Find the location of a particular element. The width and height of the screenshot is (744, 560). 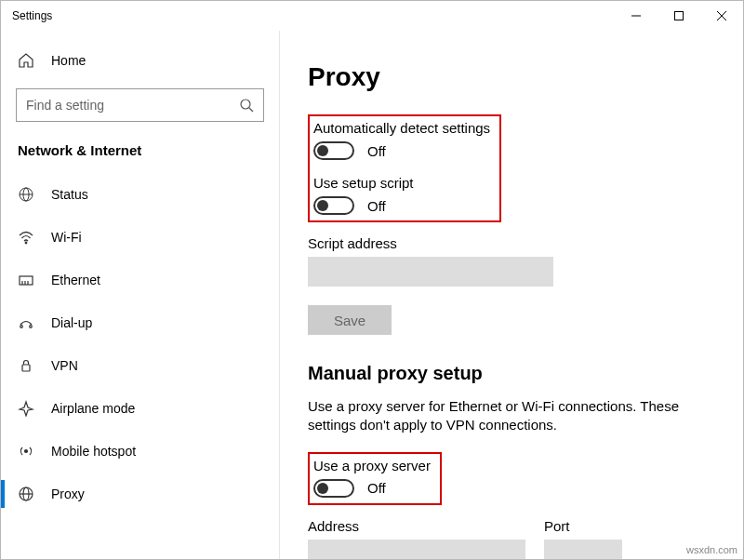

setup-script-label: Use setup script is located at coordinates (402, 182).